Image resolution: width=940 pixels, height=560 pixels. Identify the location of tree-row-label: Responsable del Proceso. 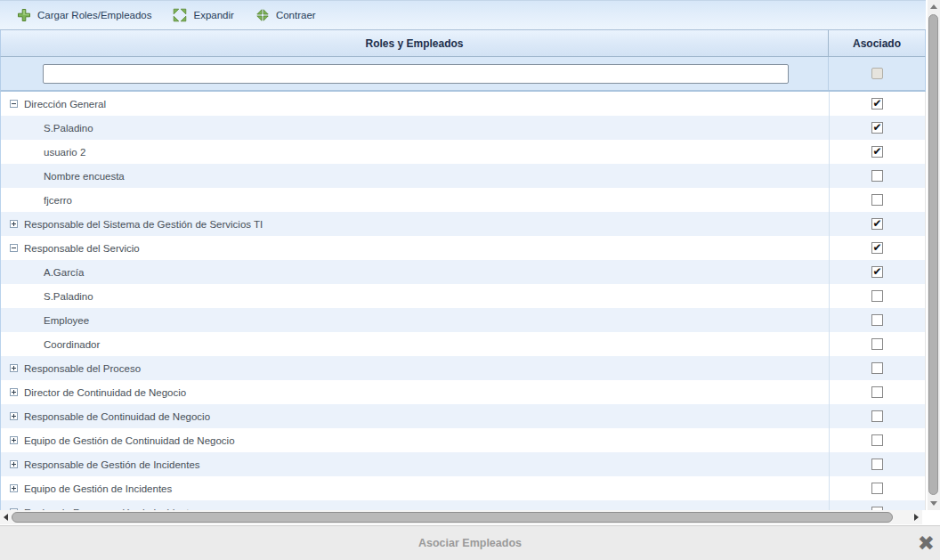
(82, 369).